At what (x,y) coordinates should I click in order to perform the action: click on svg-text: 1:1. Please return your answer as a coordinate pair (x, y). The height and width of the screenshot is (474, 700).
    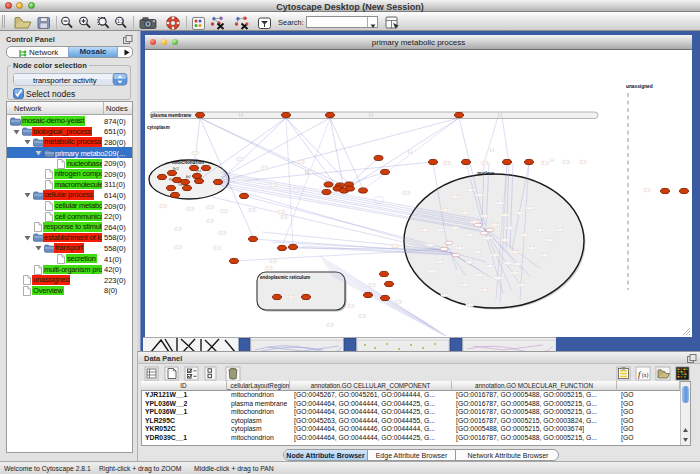
    Looking at the image, I should click on (120, 22).